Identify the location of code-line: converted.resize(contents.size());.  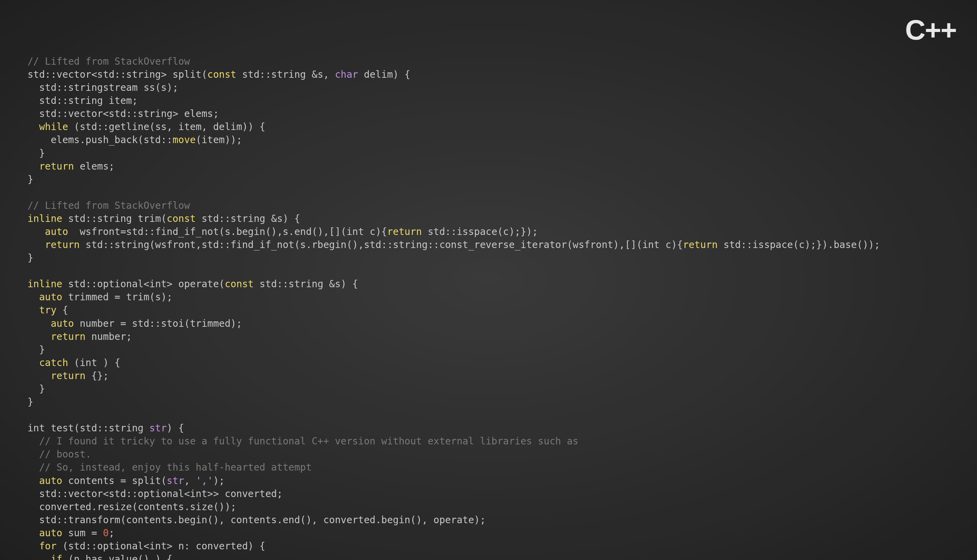
(132, 507).